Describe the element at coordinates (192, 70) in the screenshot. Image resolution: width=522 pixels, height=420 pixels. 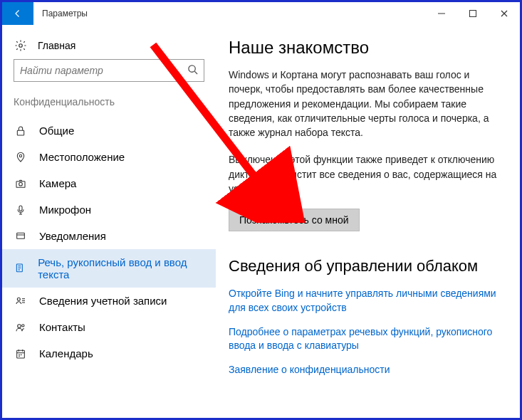
I see `search-icon` at that location.